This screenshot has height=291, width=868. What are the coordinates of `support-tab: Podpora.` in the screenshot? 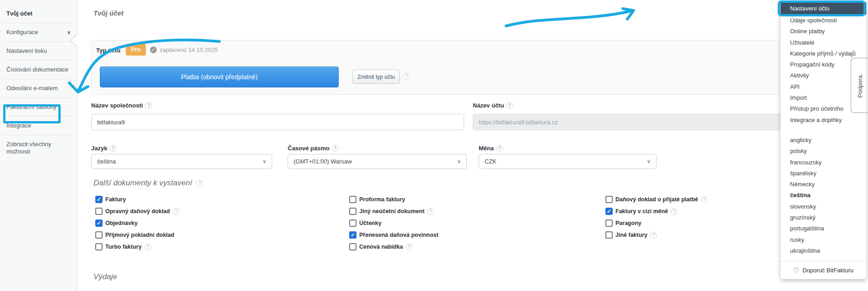 It's located at (859, 86).